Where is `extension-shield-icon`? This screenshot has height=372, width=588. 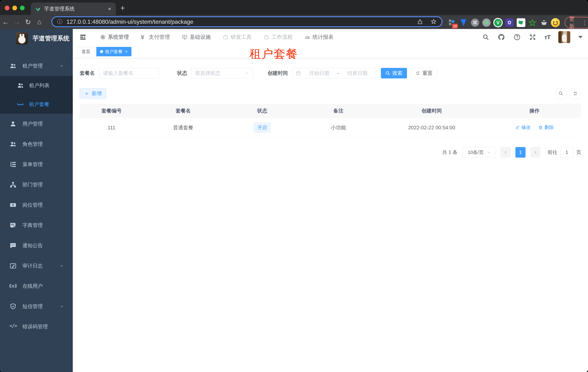 extension-shield-icon is located at coordinates (509, 22).